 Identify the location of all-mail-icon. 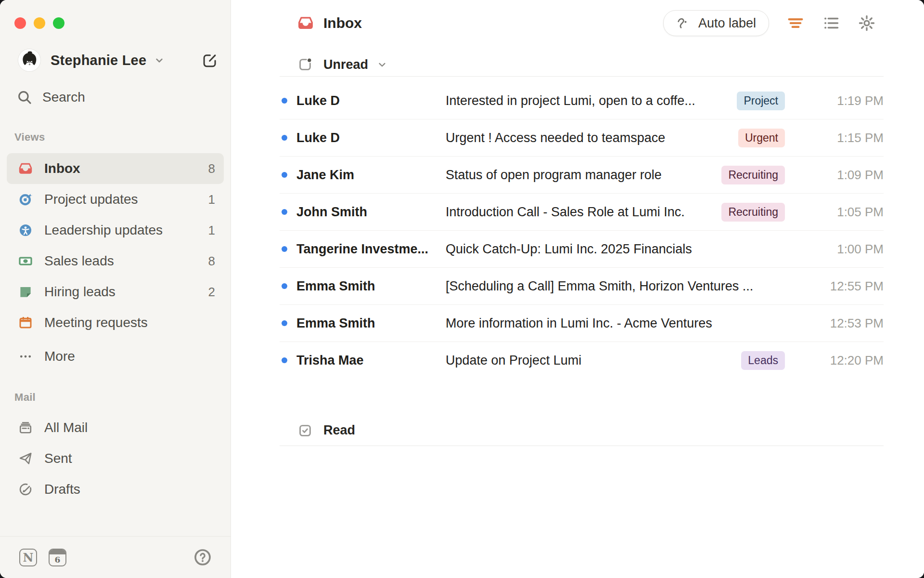
(26, 428).